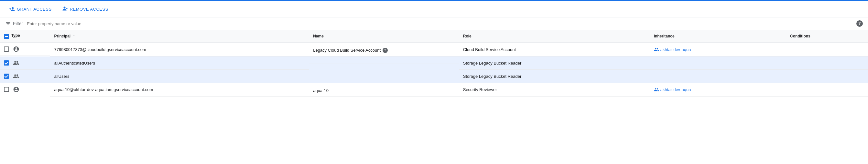  I want to click on type-header-label: Type, so click(16, 36).